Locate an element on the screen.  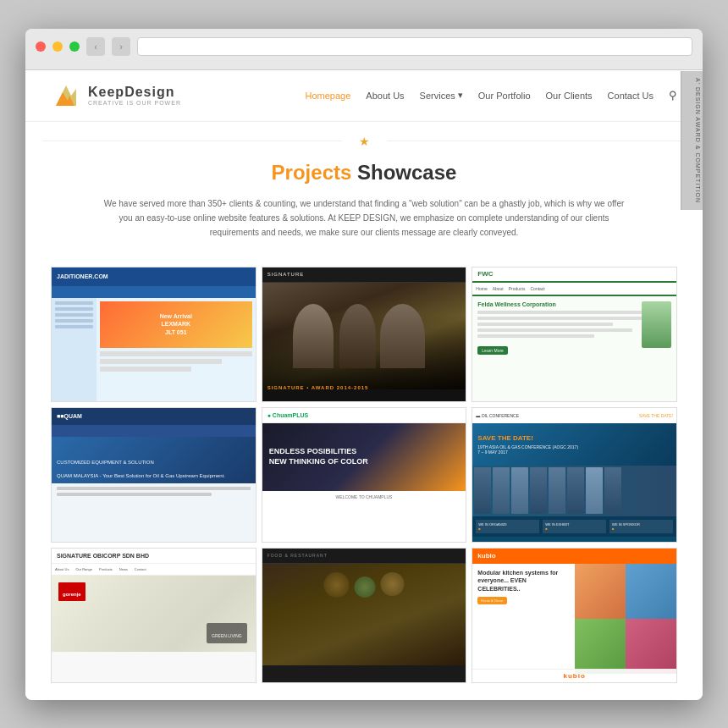
hero-title: Projects Showcase is located at coordinates (364, 173).